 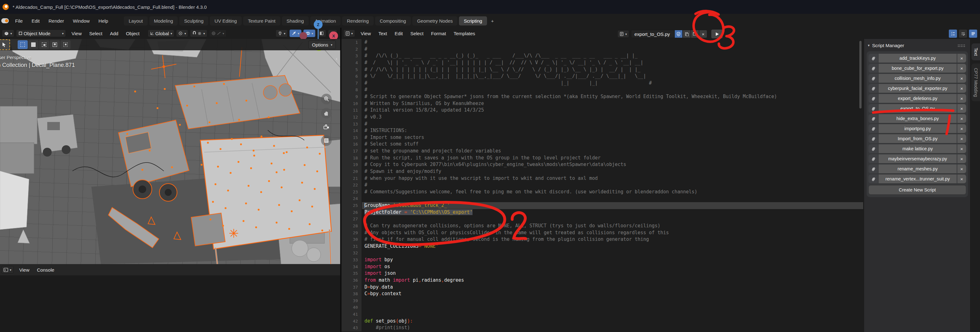 What do you see at coordinates (918, 98) in the screenshot?
I see `script-item-export-deletions-py: export_deletions.py` at bounding box center [918, 98].